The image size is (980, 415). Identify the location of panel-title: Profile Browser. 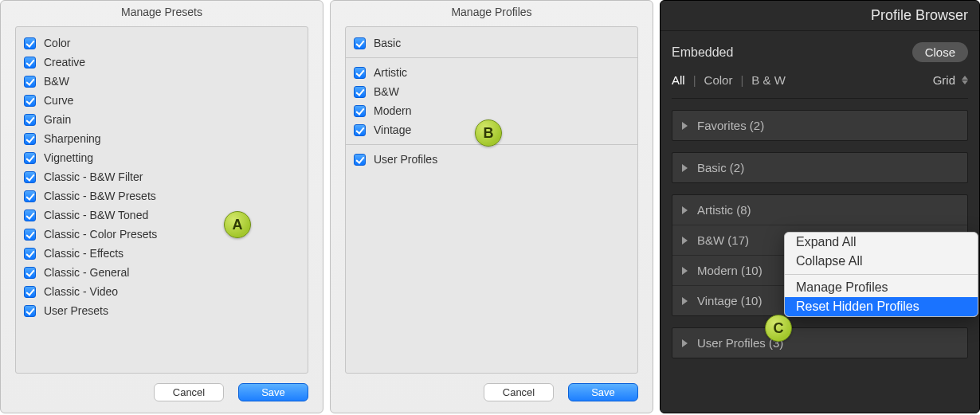
(820, 16).